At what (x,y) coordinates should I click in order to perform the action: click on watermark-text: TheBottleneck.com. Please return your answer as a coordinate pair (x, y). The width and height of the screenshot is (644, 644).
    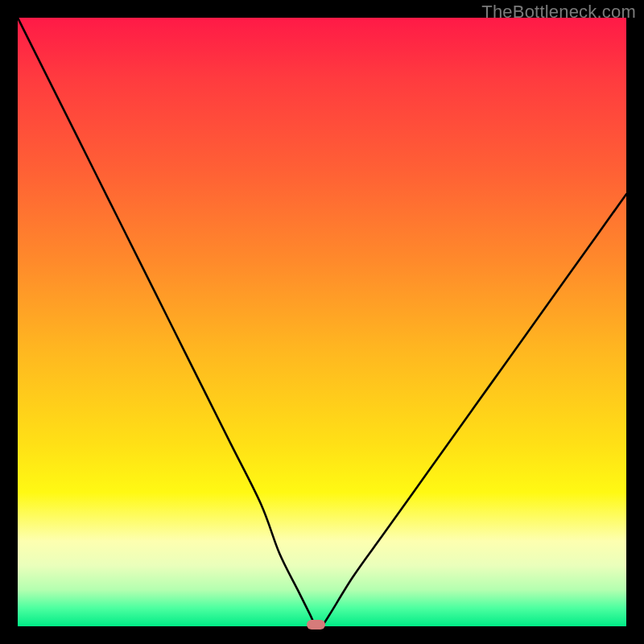
    Looking at the image, I should click on (559, 12).